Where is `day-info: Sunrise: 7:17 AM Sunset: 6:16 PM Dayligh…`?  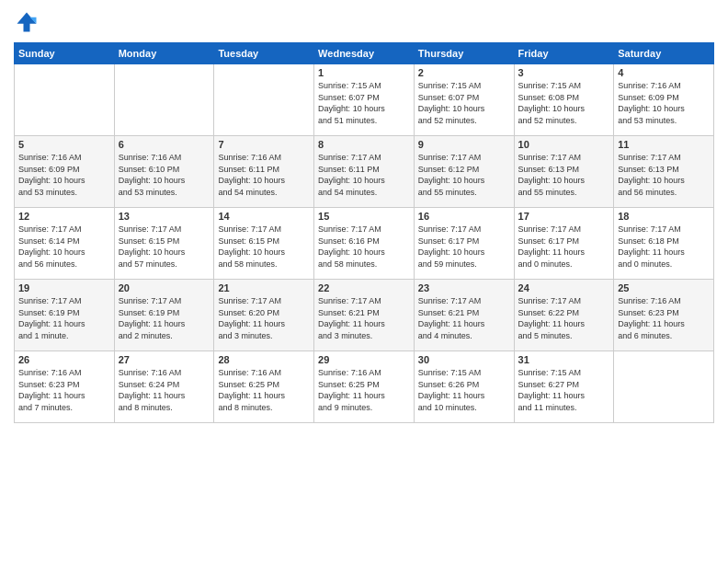
day-info: Sunrise: 7:17 AM Sunset: 6:16 PM Dayligh… is located at coordinates (364, 247).